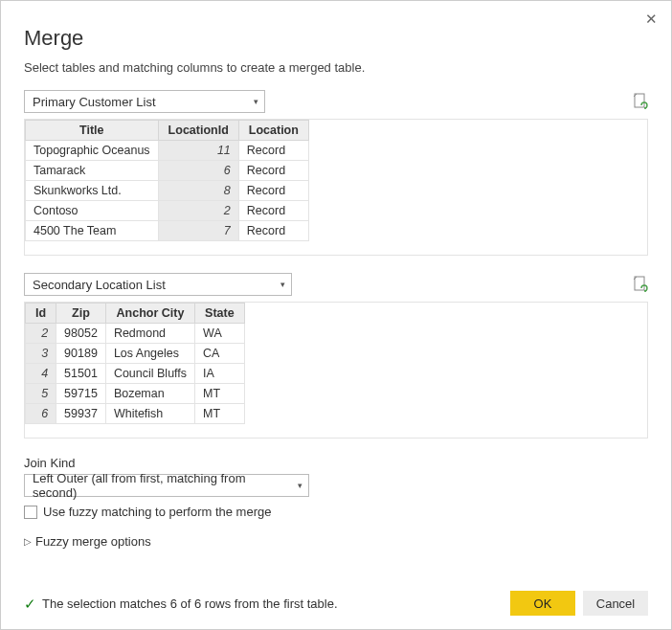 The width and height of the screenshot is (672, 630). I want to click on cell-title: Contoso, so click(92, 211).